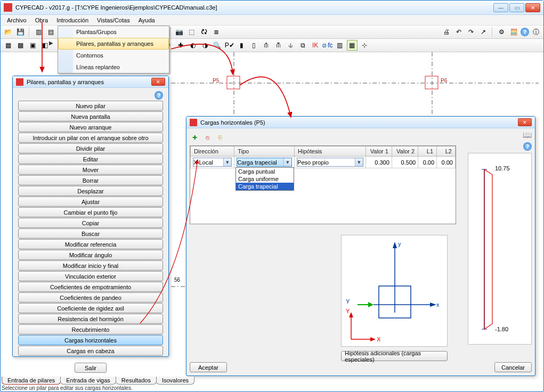  Describe the element at coordinates (91, 116) in the screenshot. I see `pillar-btn-1: Nueva pantalla` at that location.